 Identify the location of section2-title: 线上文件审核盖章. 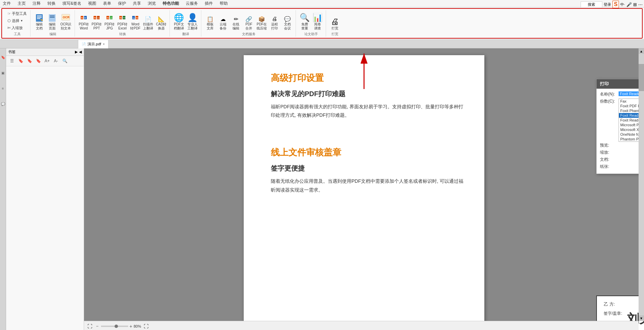
(367, 152).